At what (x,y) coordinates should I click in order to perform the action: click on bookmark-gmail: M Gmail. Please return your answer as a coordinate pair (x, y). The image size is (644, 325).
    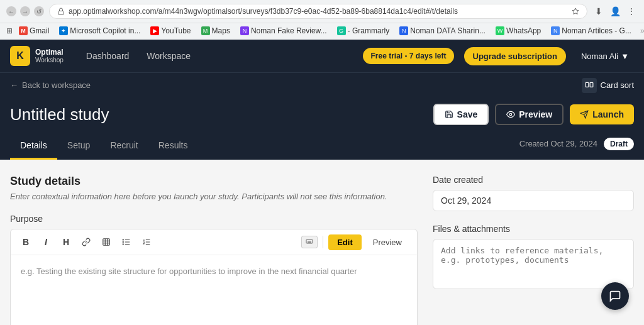
    Looking at the image, I should click on (34, 31).